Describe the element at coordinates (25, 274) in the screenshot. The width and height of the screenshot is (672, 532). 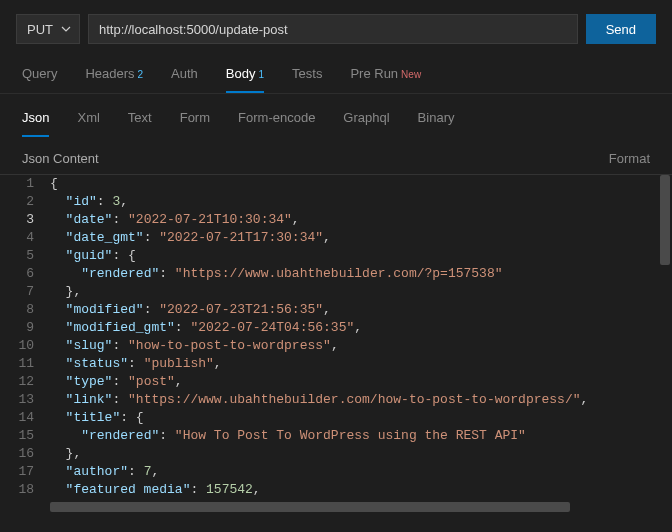
I see `line-number: 6` at that location.